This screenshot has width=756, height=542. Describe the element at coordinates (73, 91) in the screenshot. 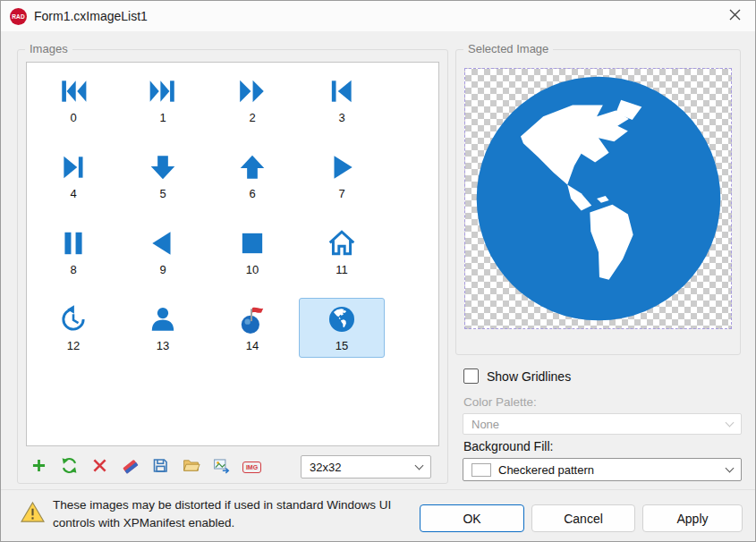

I see `first-icon` at that location.